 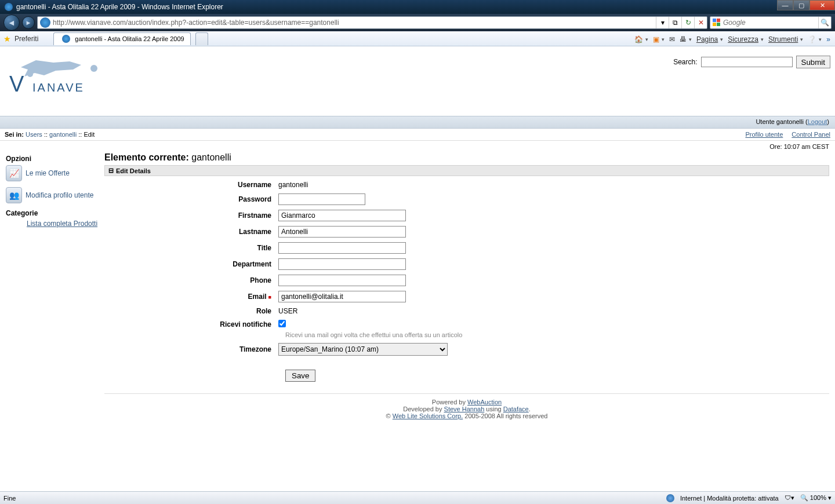 I want to click on window-close-button: ✕, so click(x=822, y=5).